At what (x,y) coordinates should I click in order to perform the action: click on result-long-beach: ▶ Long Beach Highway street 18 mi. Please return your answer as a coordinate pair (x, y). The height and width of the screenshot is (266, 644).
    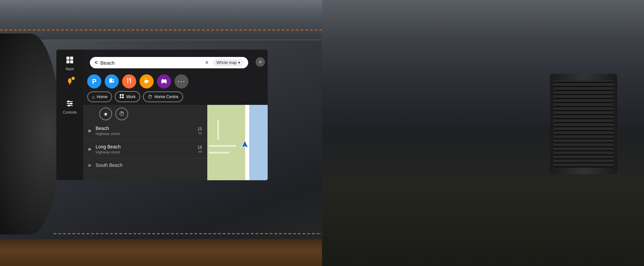
    Looking at the image, I should click on (145, 149).